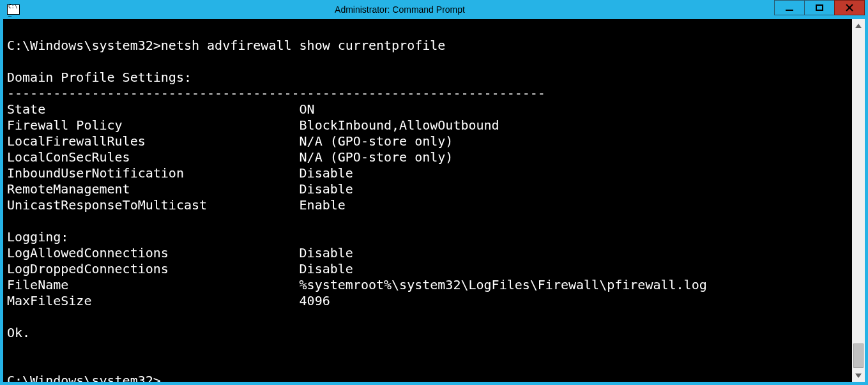 The image size is (868, 385). Describe the element at coordinates (849, 8) in the screenshot. I see `close-icon` at that location.